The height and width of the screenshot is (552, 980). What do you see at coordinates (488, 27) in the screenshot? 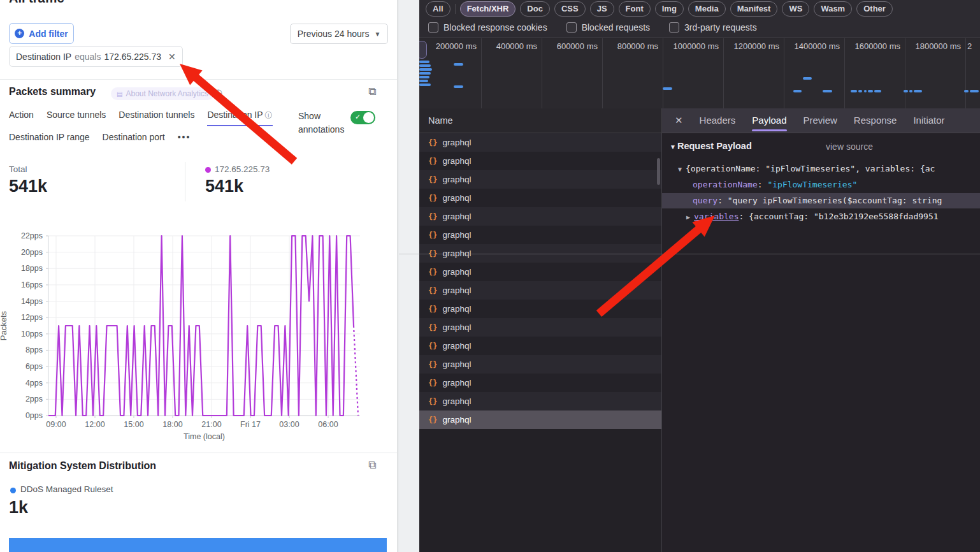
I see `checkbox-blocked-response-cookies: Blocked response cookies` at bounding box center [488, 27].